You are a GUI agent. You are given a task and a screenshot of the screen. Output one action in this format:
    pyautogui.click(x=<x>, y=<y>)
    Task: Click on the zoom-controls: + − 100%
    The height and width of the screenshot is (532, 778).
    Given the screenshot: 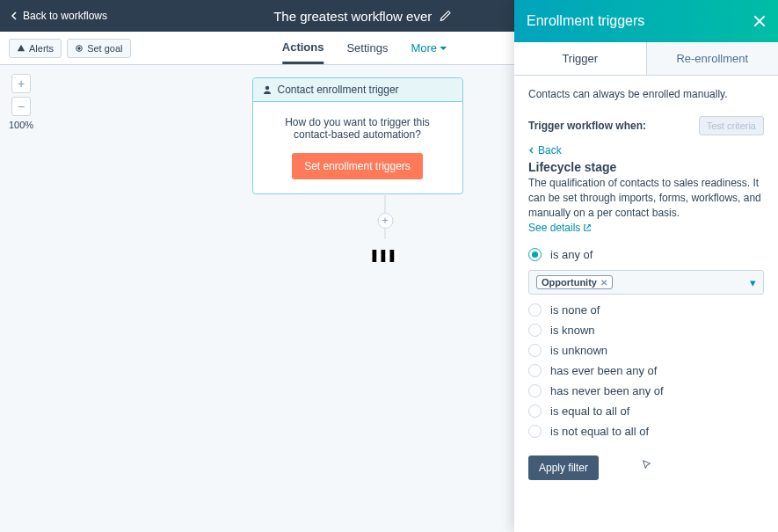 What is the action you would take?
    pyautogui.click(x=21, y=102)
    